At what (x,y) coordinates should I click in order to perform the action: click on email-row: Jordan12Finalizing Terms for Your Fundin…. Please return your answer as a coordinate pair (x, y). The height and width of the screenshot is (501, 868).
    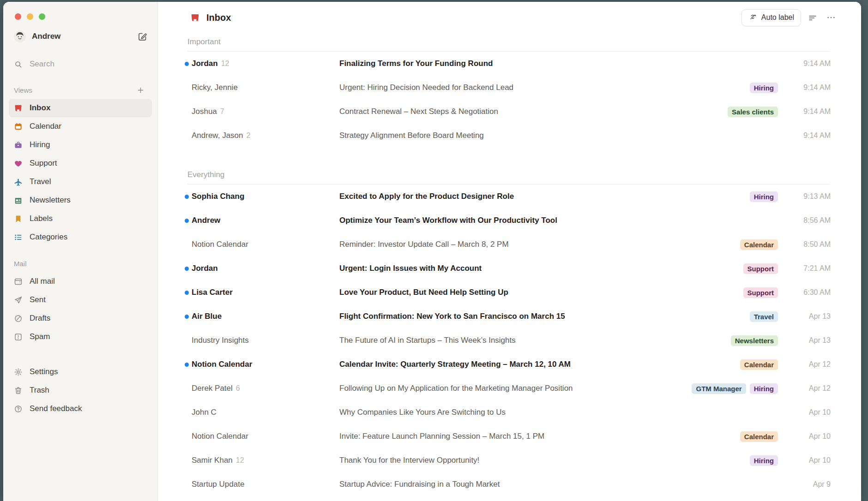
    Looking at the image, I should click on (509, 64).